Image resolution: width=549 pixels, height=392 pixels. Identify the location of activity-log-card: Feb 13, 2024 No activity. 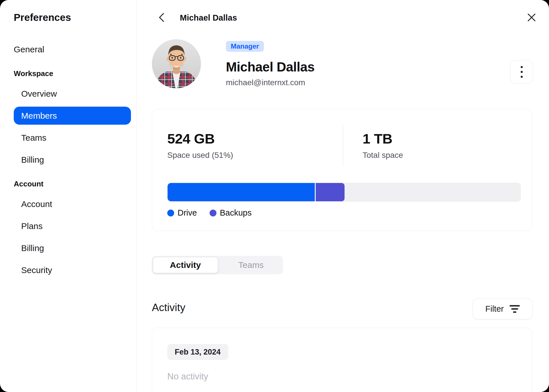
(342, 360).